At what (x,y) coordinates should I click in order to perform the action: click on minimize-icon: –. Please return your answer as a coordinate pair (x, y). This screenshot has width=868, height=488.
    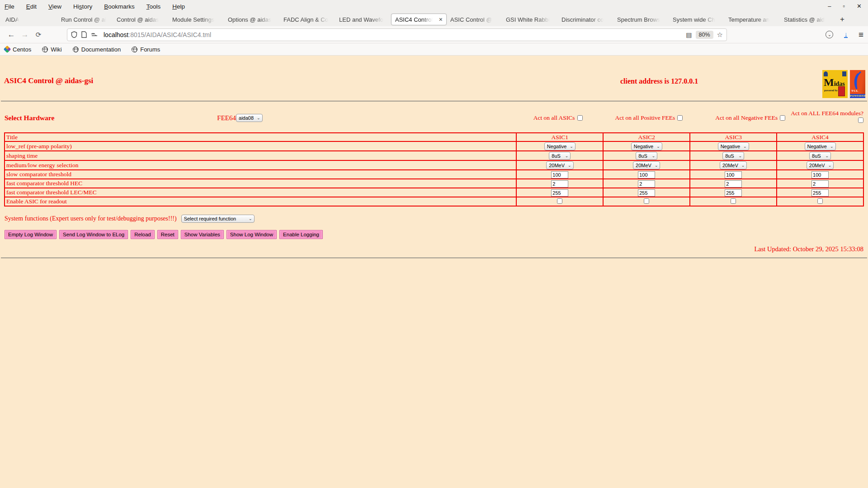
    Looking at the image, I should click on (829, 6).